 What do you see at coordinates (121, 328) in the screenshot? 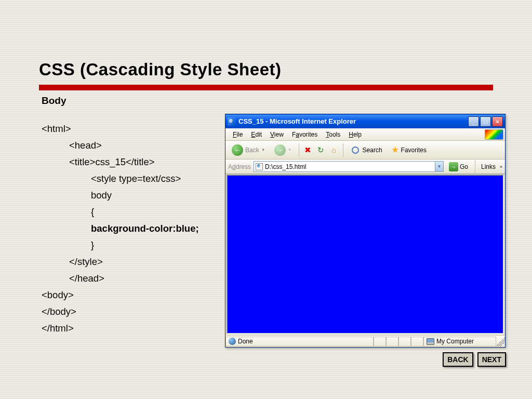
I see `code-line: </html>` at bounding box center [121, 328].